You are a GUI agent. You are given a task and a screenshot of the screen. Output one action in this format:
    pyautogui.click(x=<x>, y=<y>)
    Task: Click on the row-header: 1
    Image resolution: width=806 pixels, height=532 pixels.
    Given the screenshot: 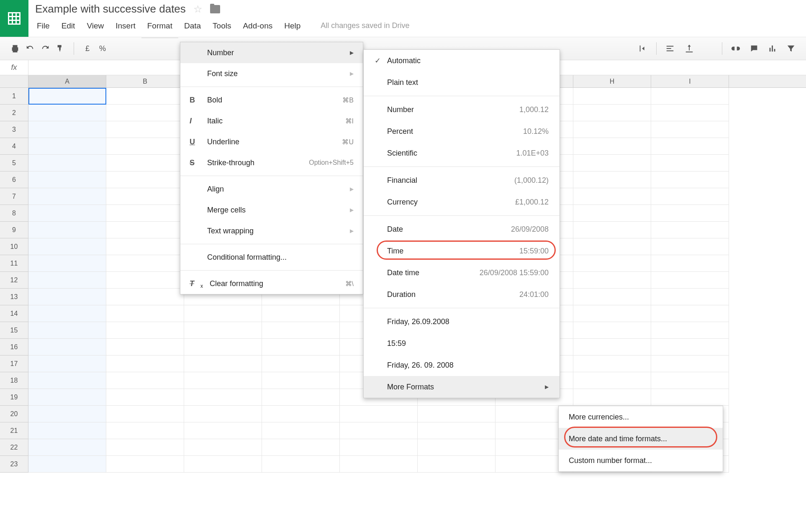 What is the action you would take?
    pyautogui.click(x=14, y=96)
    